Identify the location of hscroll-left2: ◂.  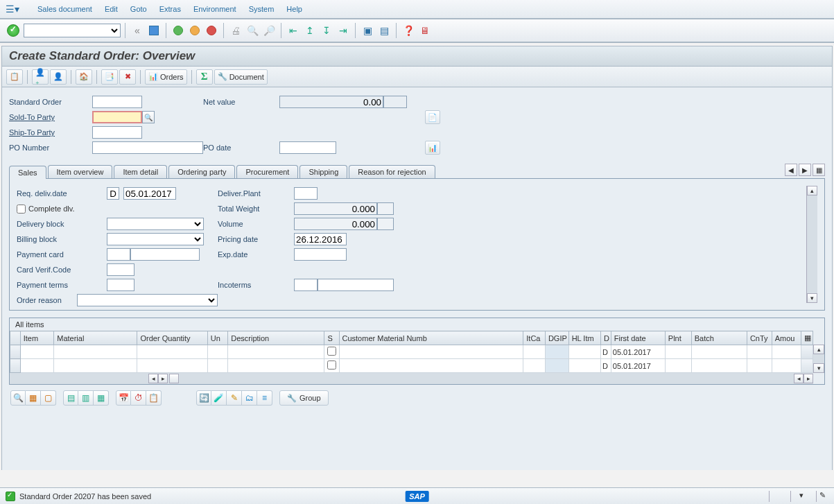
(799, 379).